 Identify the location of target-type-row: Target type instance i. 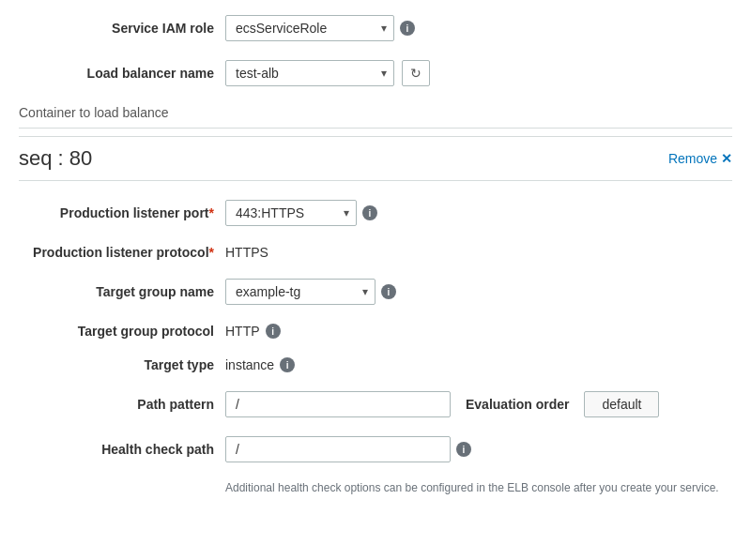
(376, 365).